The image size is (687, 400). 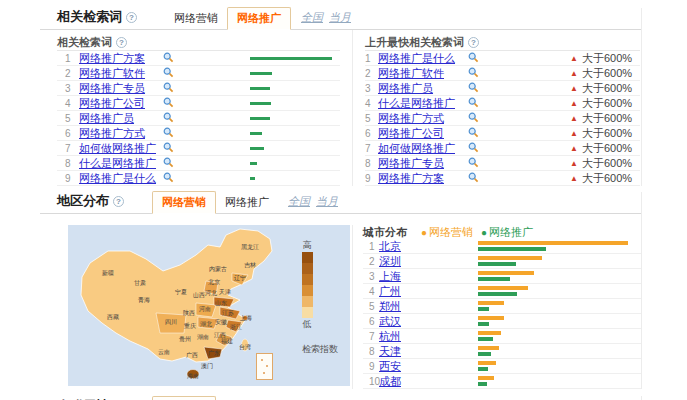 I want to click on province-label: 湖北, so click(x=206, y=324).